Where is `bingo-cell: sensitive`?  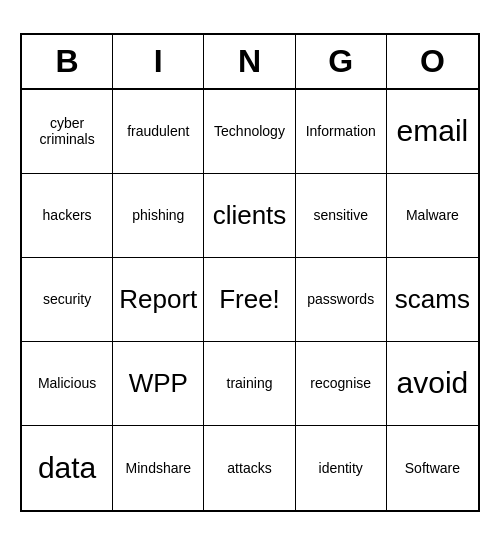 bingo-cell: sensitive is located at coordinates (342, 216).